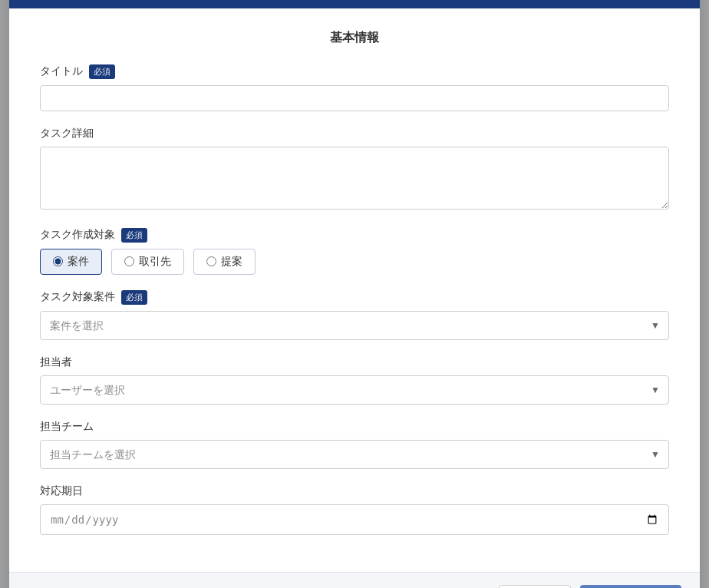 This screenshot has height=588, width=709. I want to click on team-label: 担当チーム, so click(354, 427).